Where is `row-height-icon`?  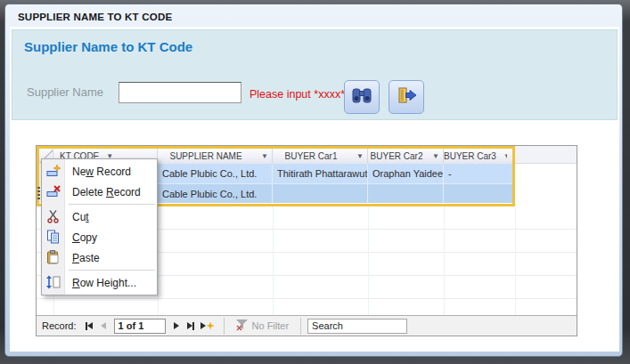
row-height-icon is located at coordinates (53, 282).